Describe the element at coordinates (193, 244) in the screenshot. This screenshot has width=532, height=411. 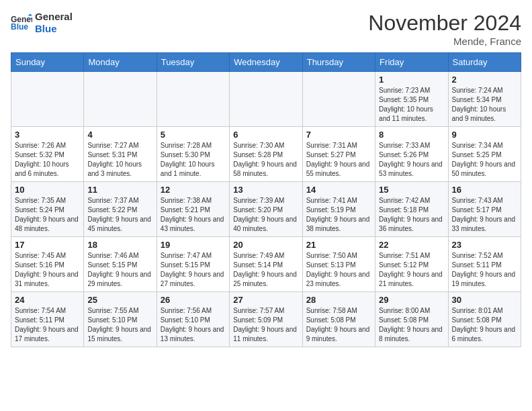
I see `day-number: 19` at that location.